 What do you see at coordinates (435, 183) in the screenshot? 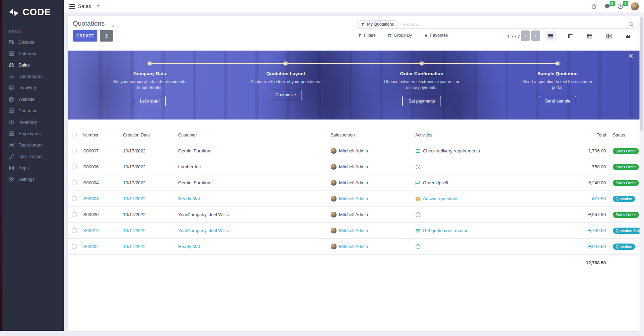
I see `activity-label: Order Upsell` at bounding box center [435, 183].